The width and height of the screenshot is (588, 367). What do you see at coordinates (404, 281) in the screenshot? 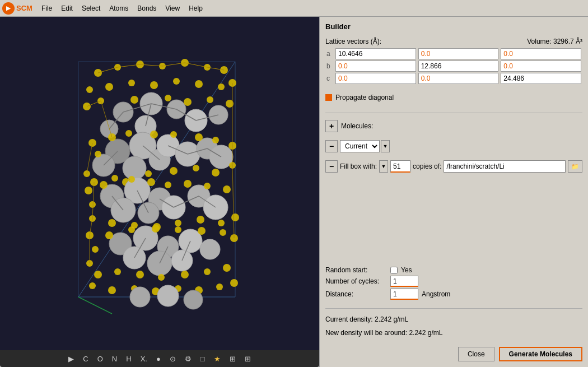
I see `cycles-input` at bounding box center [404, 281].